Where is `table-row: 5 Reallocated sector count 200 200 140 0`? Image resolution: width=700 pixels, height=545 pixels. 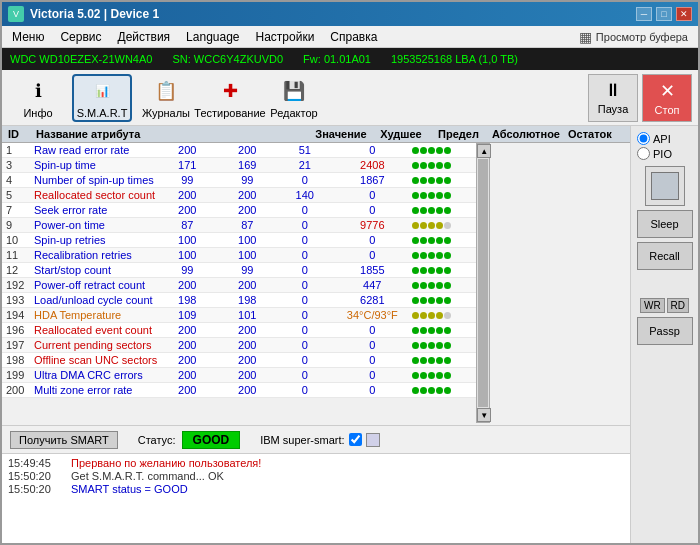
table-row: 5 Reallocated sector count 200 200 140 0 is located at coordinates (239, 196).